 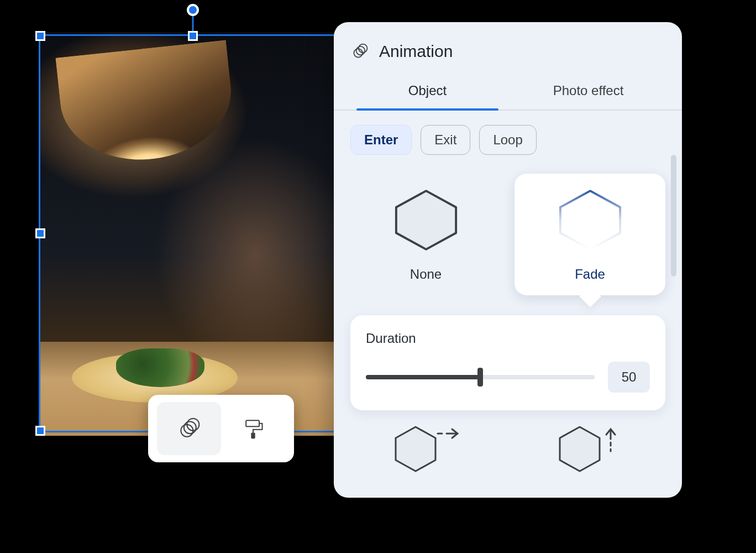 What do you see at coordinates (221, 429) in the screenshot?
I see `floating-toolbar` at bounding box center [221, 429].